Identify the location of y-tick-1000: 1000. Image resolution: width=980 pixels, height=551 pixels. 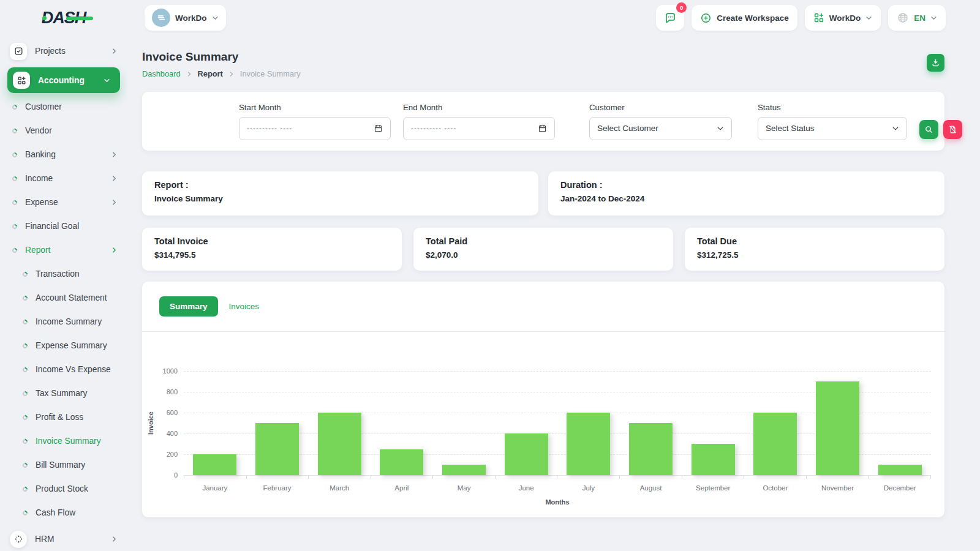
(170, 371).